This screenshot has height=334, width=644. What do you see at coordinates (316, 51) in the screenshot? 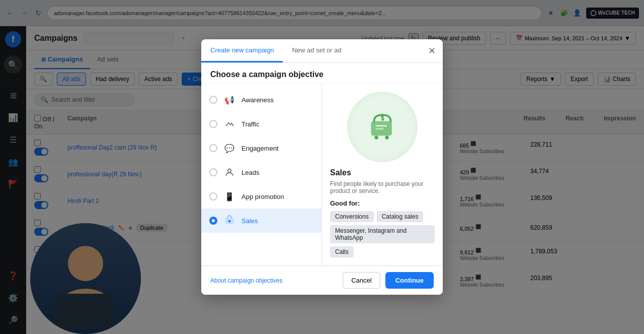
I see `modal-tab-new-set: New ad set or ad` at bounding box center [316, 51].